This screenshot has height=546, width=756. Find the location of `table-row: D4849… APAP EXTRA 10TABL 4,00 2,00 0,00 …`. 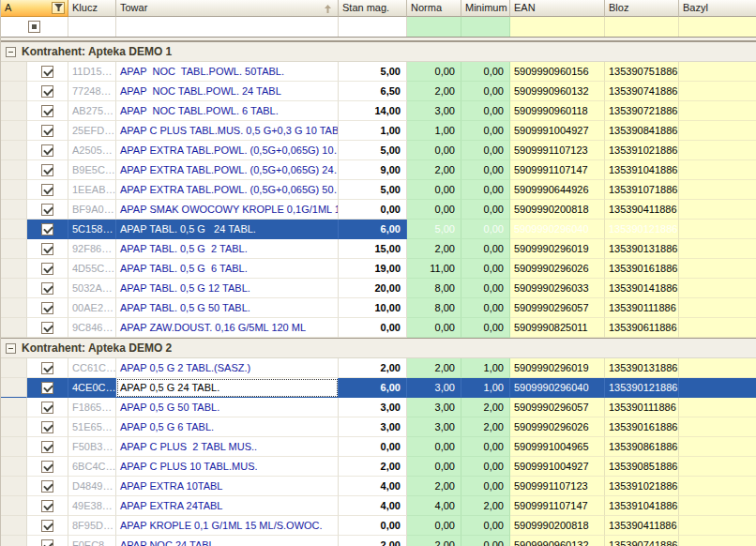

table-row: D4849… APAP EXTRA 10TABL 4,00 2,00 0,00 … is located at coordinates (379, 486).